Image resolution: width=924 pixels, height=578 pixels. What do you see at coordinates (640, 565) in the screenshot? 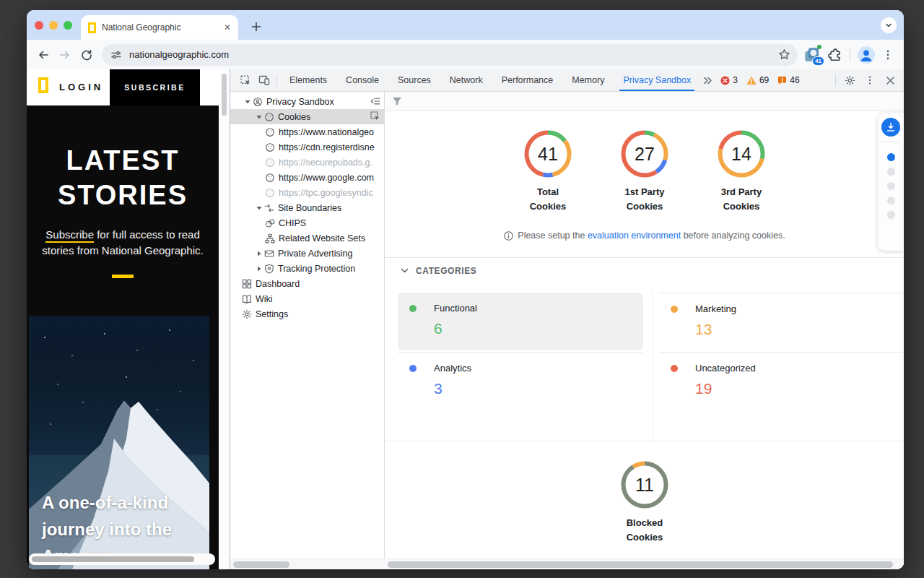
I see `content-scrollbar-thumb` at bounding box center [640, 565].